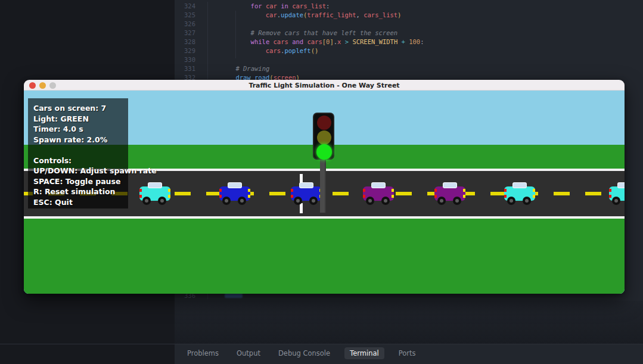  I want to click on bottom-panel-tabs: ProblemsOutputDebug ConsoleTerminalPorts, so click(302, 353).